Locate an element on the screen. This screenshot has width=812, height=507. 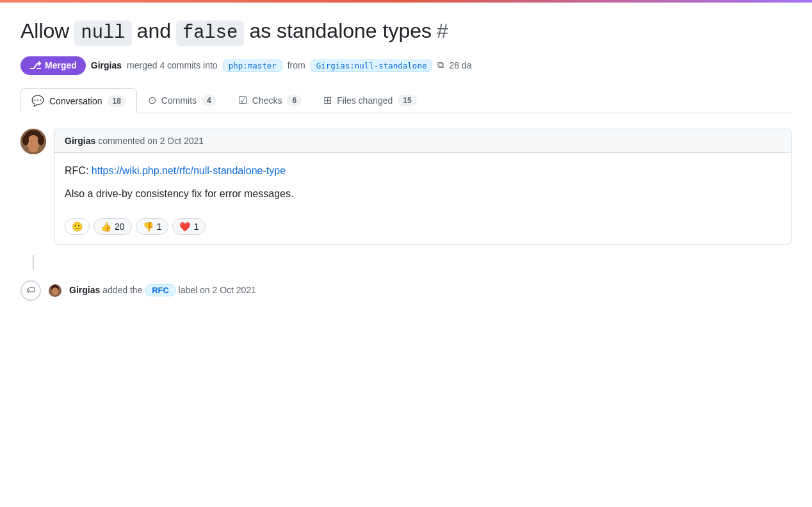
thumbsup-icon: 👍 is located at coordinates (106, 227).